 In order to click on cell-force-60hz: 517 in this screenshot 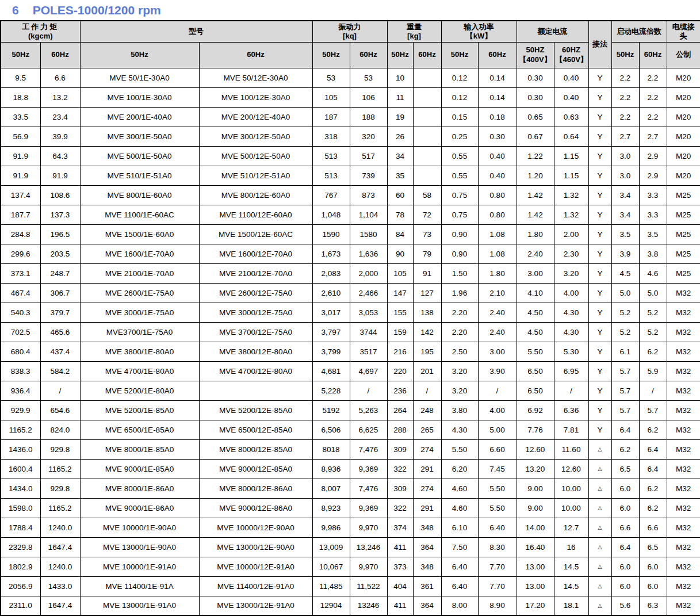, I will do `click(368, 156)`.